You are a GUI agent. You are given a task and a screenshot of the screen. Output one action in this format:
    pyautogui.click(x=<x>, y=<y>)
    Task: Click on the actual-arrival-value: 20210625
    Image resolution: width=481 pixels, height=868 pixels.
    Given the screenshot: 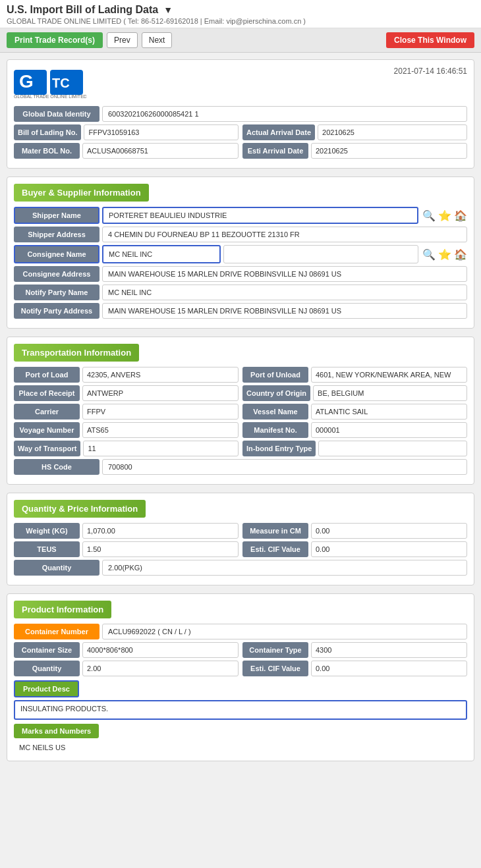 What is the action you would take?
    pyautogui.click(x=393, y=132)
    